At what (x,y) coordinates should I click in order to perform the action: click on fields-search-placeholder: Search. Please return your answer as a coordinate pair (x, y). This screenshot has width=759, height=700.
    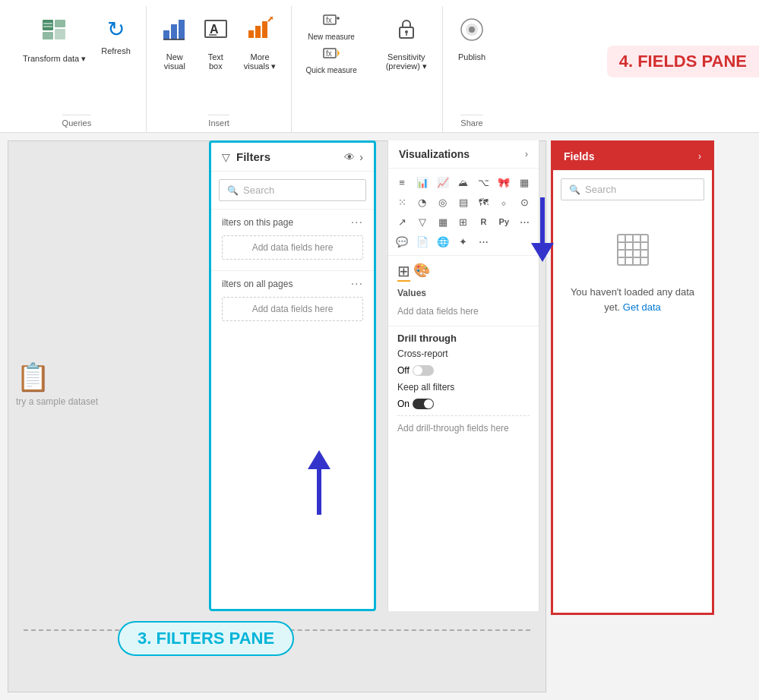
    Looking at the image, I should click on (600, 190).